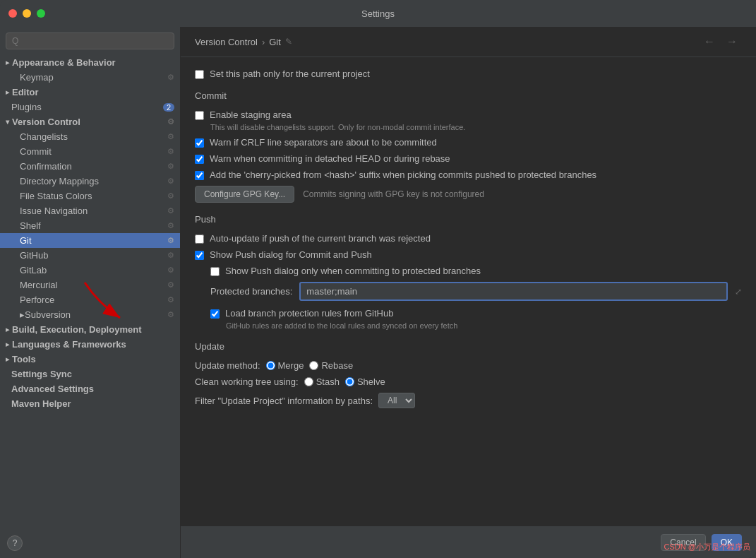  What do you see at coordinates (90, 181) in the screenshot?
I see `sidebar-item-directory-mappings: Directory Mappings ⚙` at bounding box center [90, 181].